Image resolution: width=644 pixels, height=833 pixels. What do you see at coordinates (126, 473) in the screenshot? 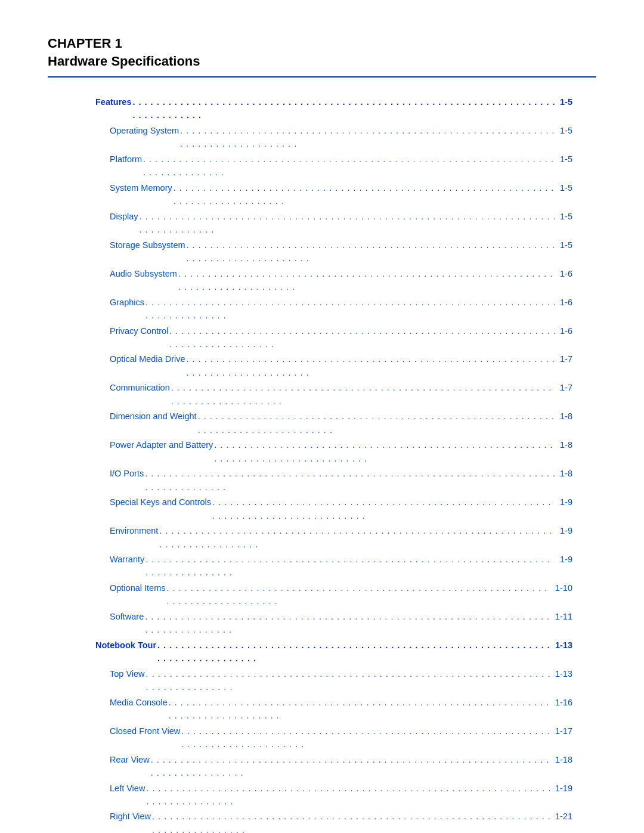
I see `toc-item-label: I/O Ports` at bounding box center [126, 473].